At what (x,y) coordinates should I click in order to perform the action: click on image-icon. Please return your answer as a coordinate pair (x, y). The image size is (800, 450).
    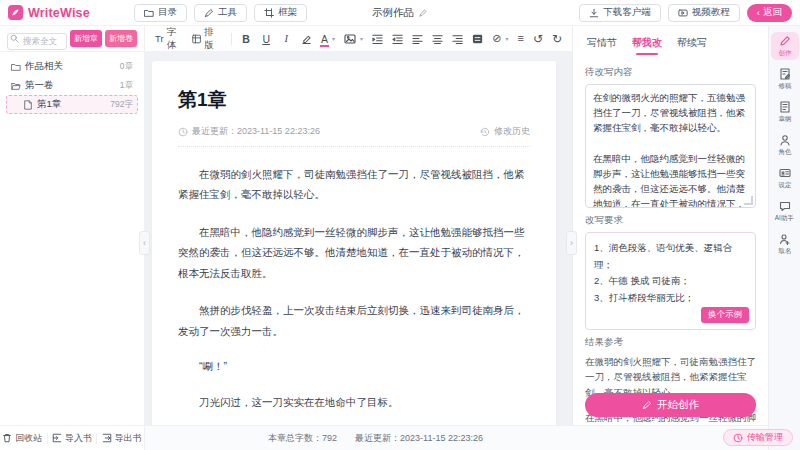
    Looking at the image, I should click on (350, 39).